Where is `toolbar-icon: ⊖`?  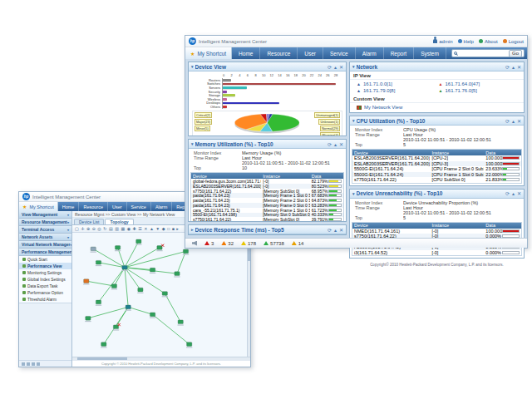 toolbar-icon: ⊖ is located at coordinates (94, 229).